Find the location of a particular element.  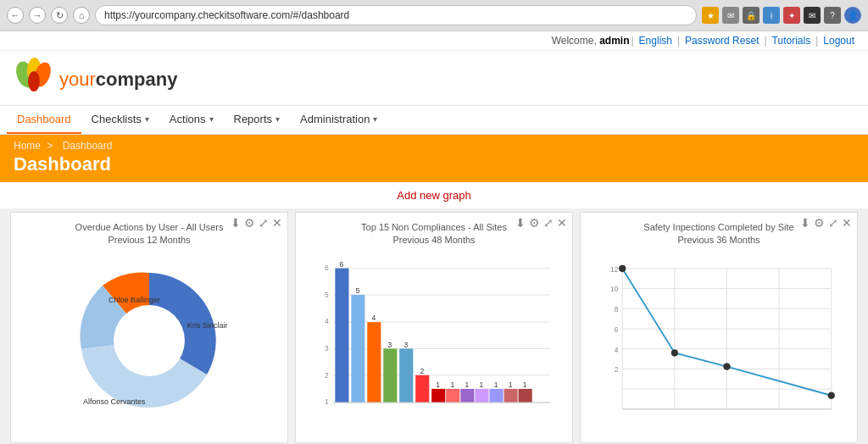

add-graph-button: Add new graph is located at coordinates (434, 195).